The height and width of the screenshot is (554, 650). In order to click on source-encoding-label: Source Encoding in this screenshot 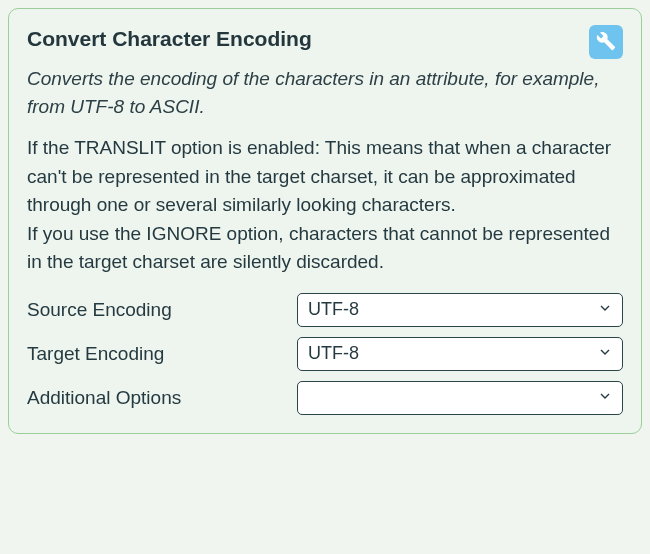, I will do `click(162, 310)`.